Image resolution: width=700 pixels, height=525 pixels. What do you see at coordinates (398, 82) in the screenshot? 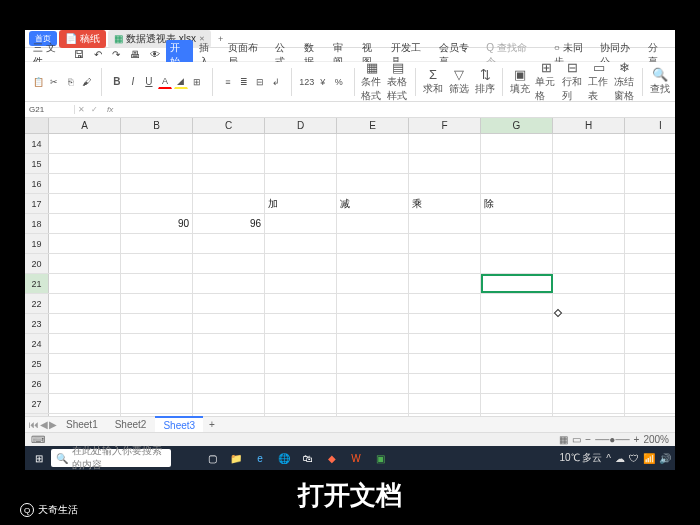
I see `table-style-button: ▤表格样式` at bounding box center [398, 82].